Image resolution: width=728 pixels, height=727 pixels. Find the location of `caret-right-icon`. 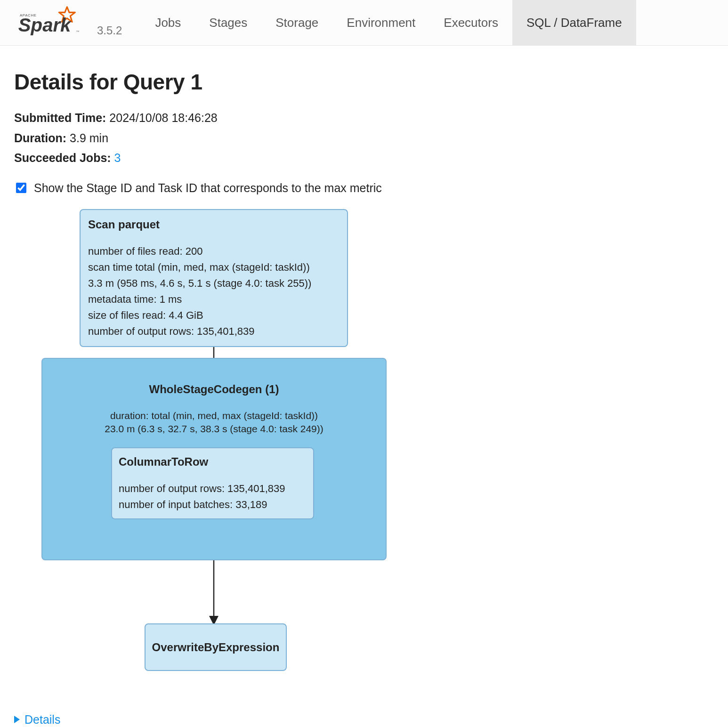

caret-right-icon is located at coordinates (17, 719).